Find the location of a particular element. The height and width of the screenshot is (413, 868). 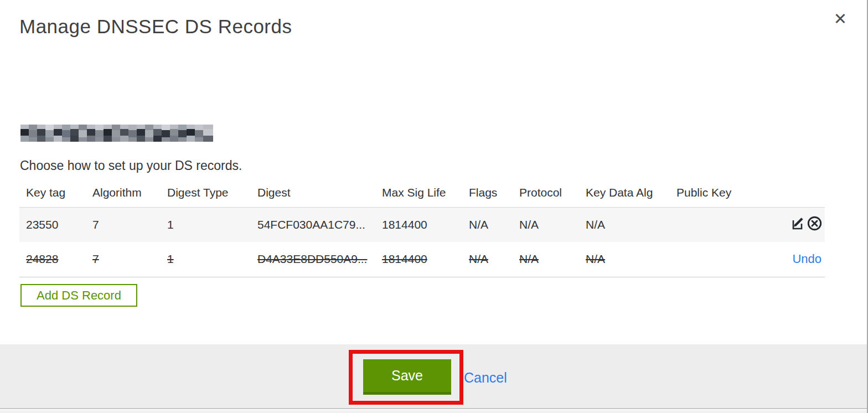

undo-link: Undo is located at coordinates (807, 259).